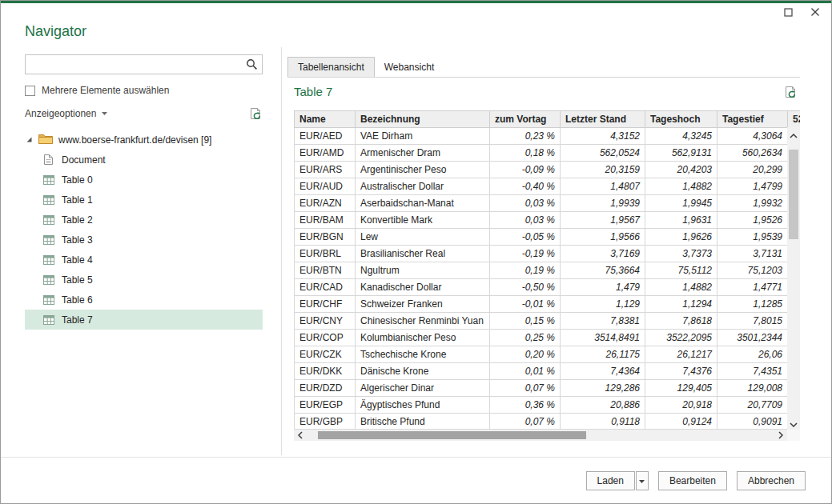 Image resolution: width=832 pixels, height=504 pixels. What do you see at coordinates (525, 203) in the screenshot?
I see `table-cell: 0,03 %` at bounding box center [525, 203].